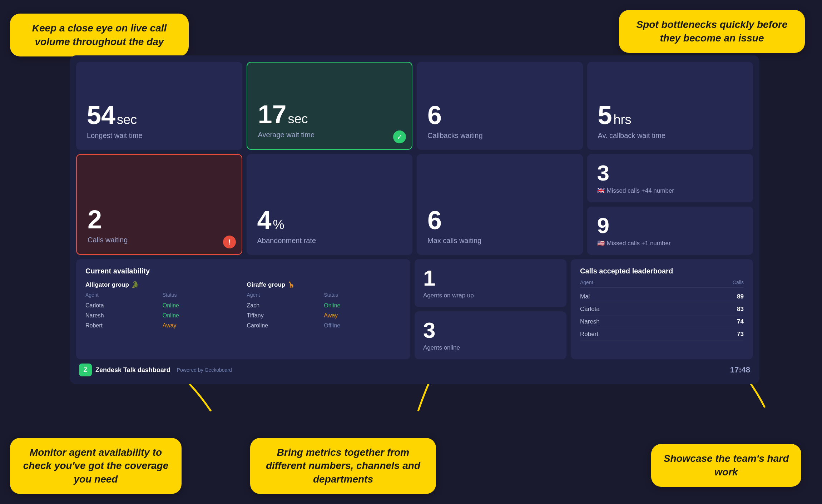 The image size is (822, 504). I want to click on giraffe-group: Giraffe group 🦒 Agent Status Zach Online, so click(324, 306).